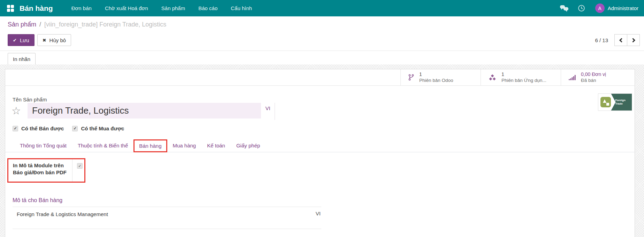 The height and width of the screenshot is (237, 644). What do you see at coordinates (605, 101) in the screenshot?
I see `logo-triangle` at bounding box center [605, 101].